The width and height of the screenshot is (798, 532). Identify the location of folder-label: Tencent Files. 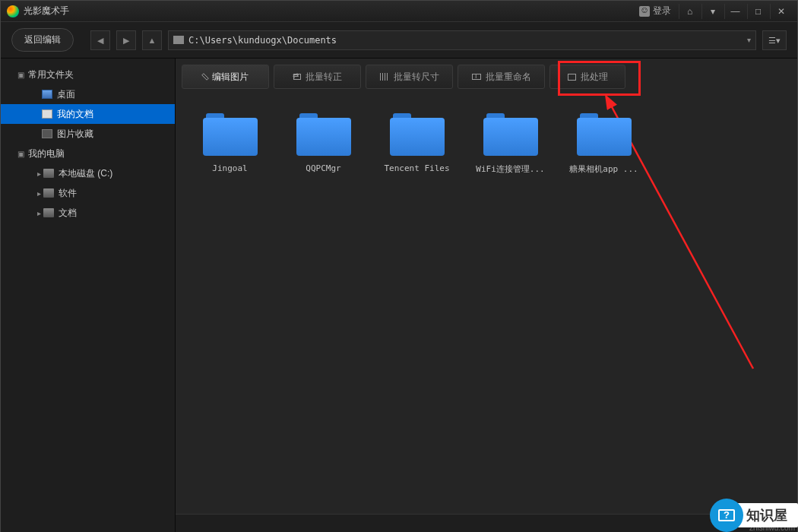
(416, 169).